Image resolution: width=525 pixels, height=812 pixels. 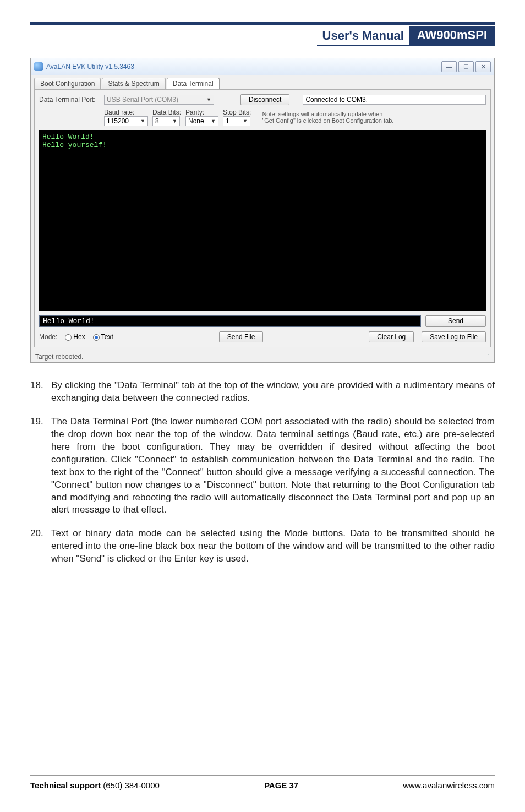 What do you see at coordinates (166, 121) in the screenshot?
I see `databits-combo: 8 ▼` at bounding box center [166, 121].